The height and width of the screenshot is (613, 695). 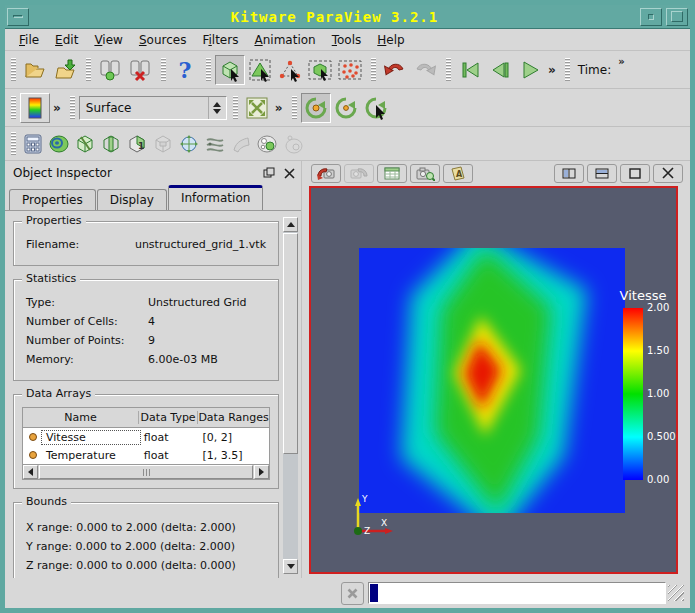 What do you see at coordinates (425, 174) in the screenshot?
I see `capture-view-button` at bounding box center [425, 174].